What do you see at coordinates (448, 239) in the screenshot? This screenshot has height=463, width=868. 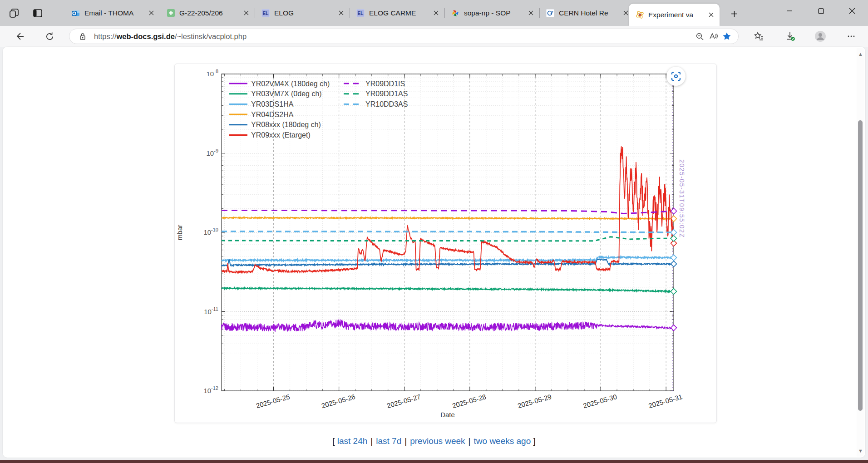 I see `series-yr09dd1as` at bounding box center [448, 239].